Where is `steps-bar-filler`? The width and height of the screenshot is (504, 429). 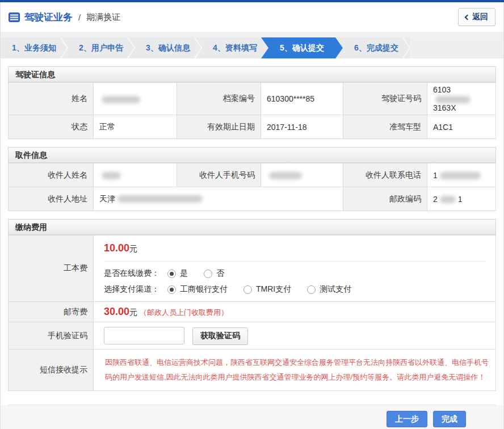
steps-bar-filler is located at coordinates (456, 48).